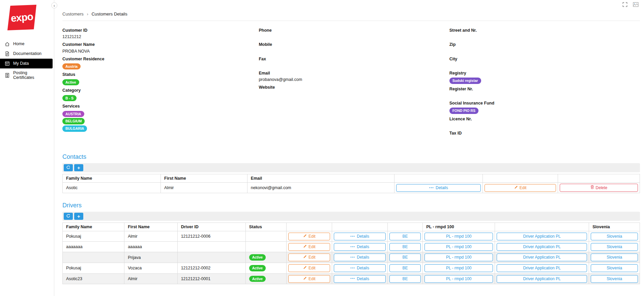  I want to click on driver-id, so click(211, 247).